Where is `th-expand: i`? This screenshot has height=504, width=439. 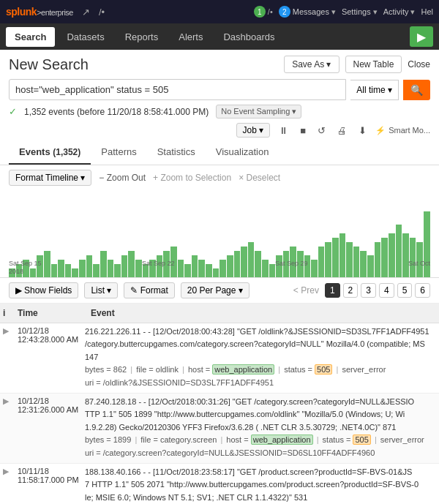
th-expand: i is located at coordinates (6, 313).